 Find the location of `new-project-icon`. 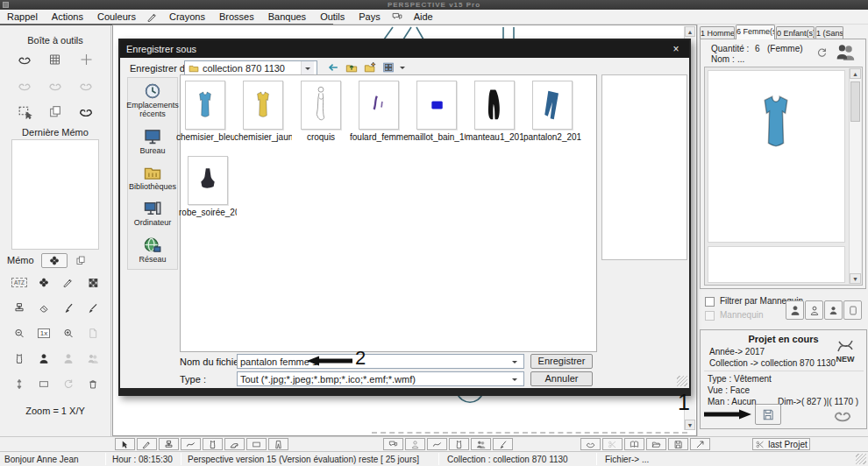

new-project-icon is located at coordinates (845, 346).